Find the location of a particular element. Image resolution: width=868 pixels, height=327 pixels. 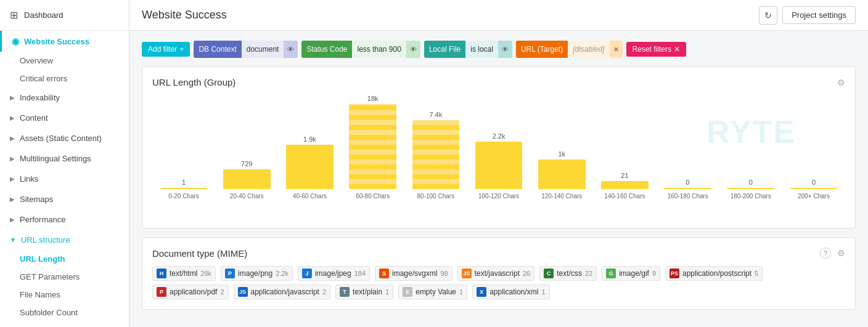

bar-group: 10-20 Chars is located at coordinates (184, 147).